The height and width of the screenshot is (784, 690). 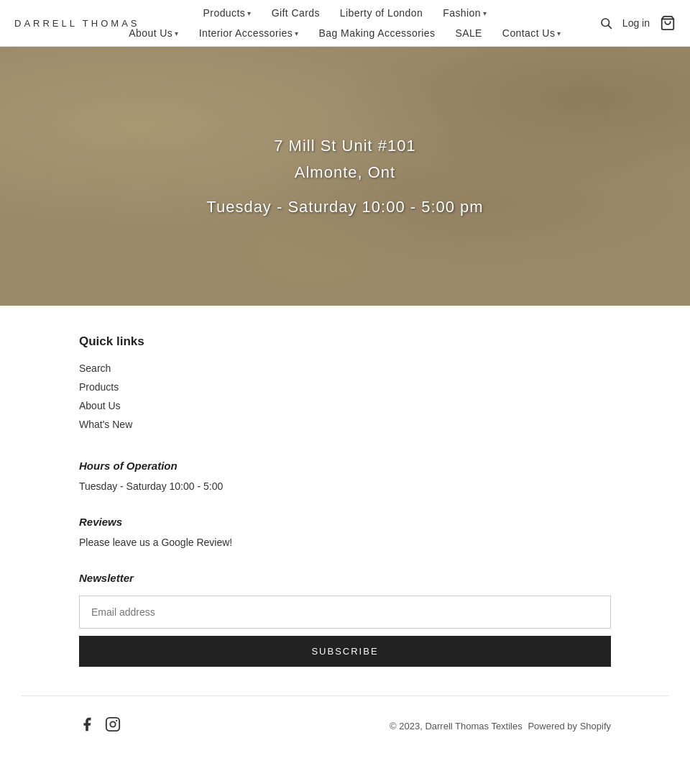 What do you see at coordinates (345, 466) in the screenshot?
I see `hours-title: Hours of Operation` at bounding box center [345, 466].